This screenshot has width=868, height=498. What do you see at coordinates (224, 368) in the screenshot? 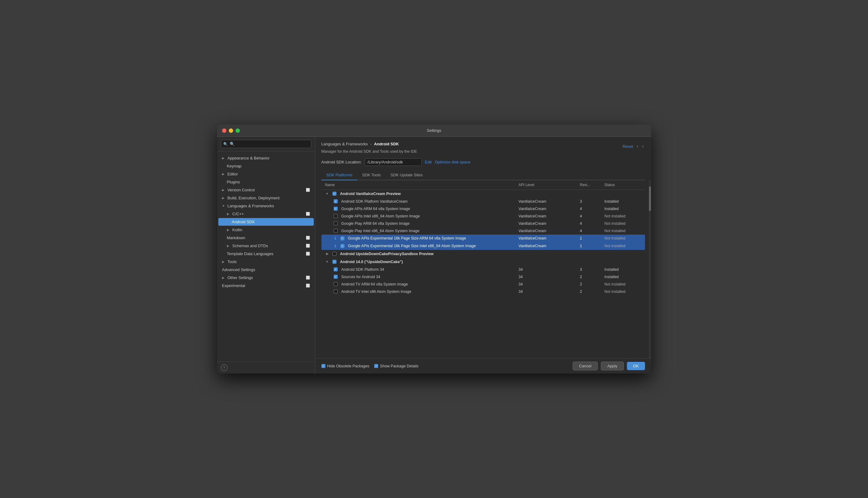
I see `help-button: ?` at bounding box center [224, 368].